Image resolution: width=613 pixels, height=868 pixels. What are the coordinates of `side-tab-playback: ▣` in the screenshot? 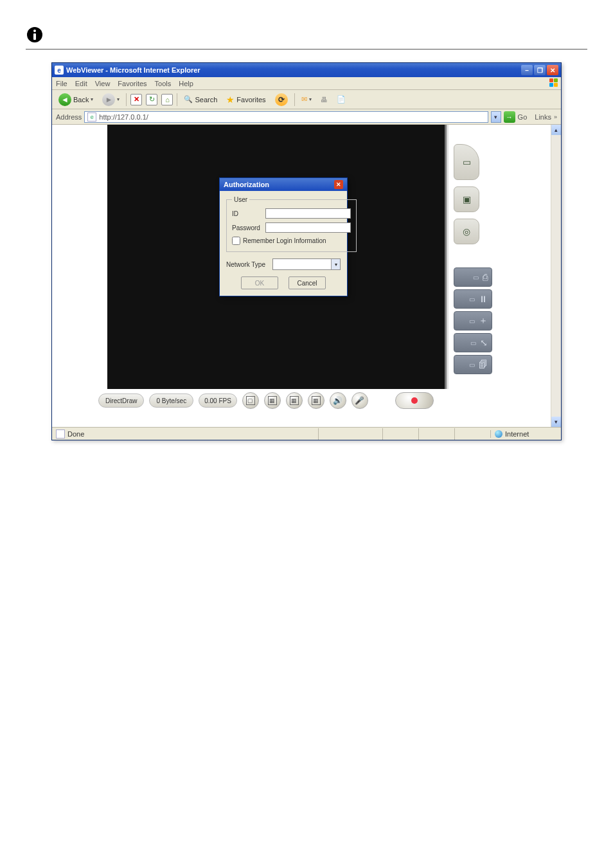 It's located at (466, 199).